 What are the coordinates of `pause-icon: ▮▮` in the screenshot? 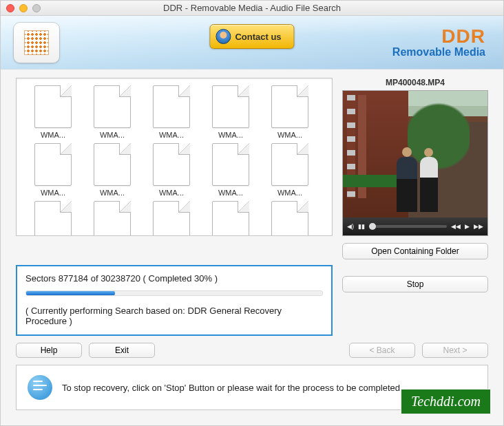 It's located at (361, 226).